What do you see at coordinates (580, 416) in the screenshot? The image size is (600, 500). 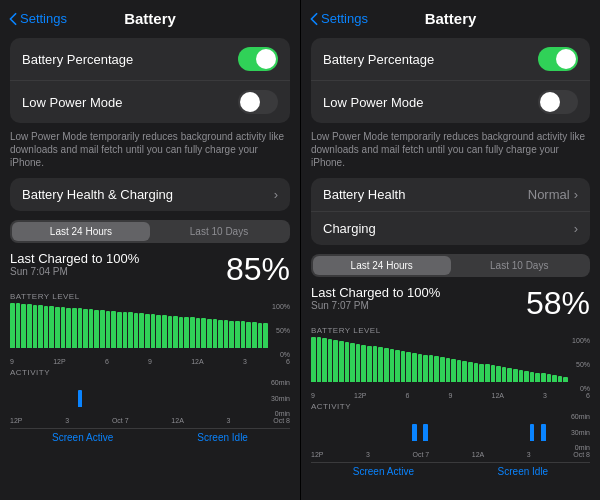 I see `activity-line-label: 60min` at bounding box center [580, 416].